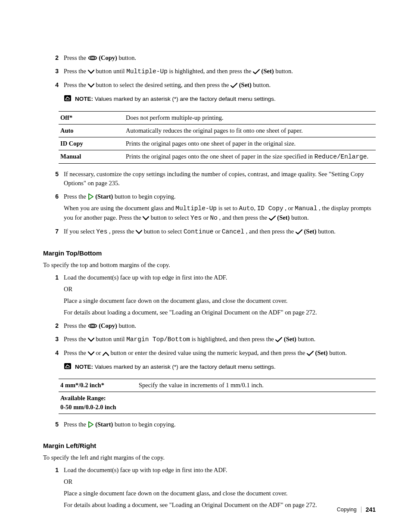  Describe the element at coordinates (209, 296) in the screenshot. I see `step-1: 1 Load the document(s) face up with top …` at that location.